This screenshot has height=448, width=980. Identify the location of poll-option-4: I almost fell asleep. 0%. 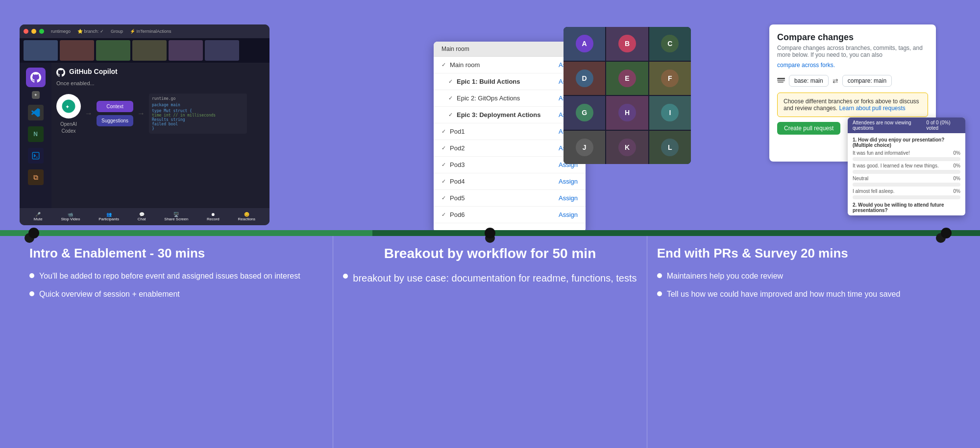
(906, 191).